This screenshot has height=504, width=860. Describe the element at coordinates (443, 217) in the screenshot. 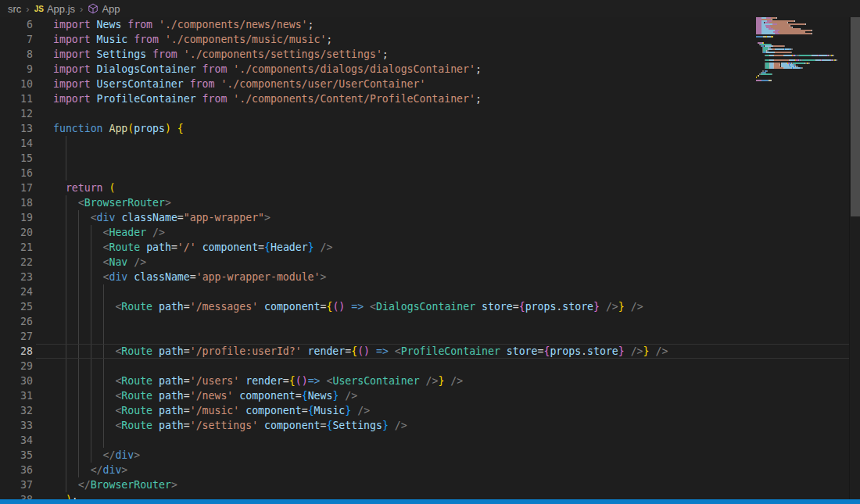

I see `code-line-content: <div className="app-wrapper">` at that location.